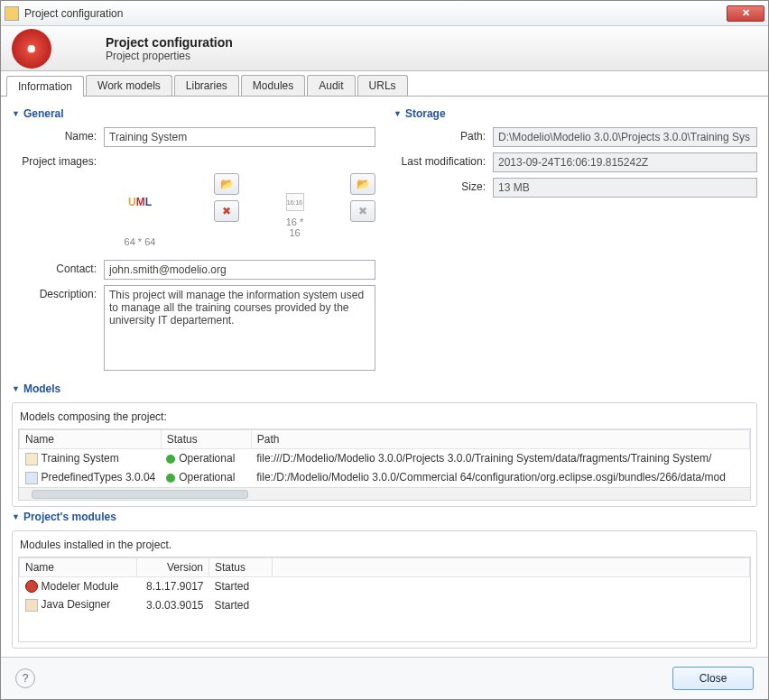  What do you see at coordinates (99, 477) in the screenshot?
I see `model-name: PredefinedTypes 3.0.04` at bounding box center [99, 477].